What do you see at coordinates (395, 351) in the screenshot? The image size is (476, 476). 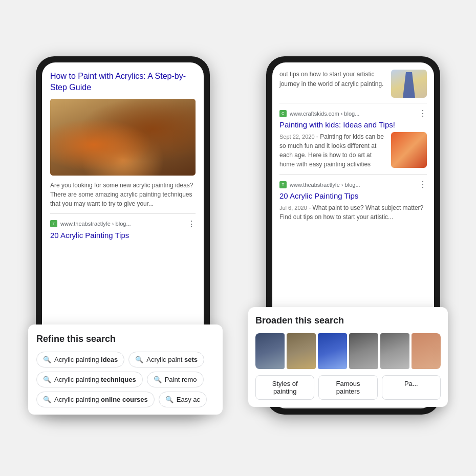 I see `broaden-image-grey` at bounding box center [395, 351].